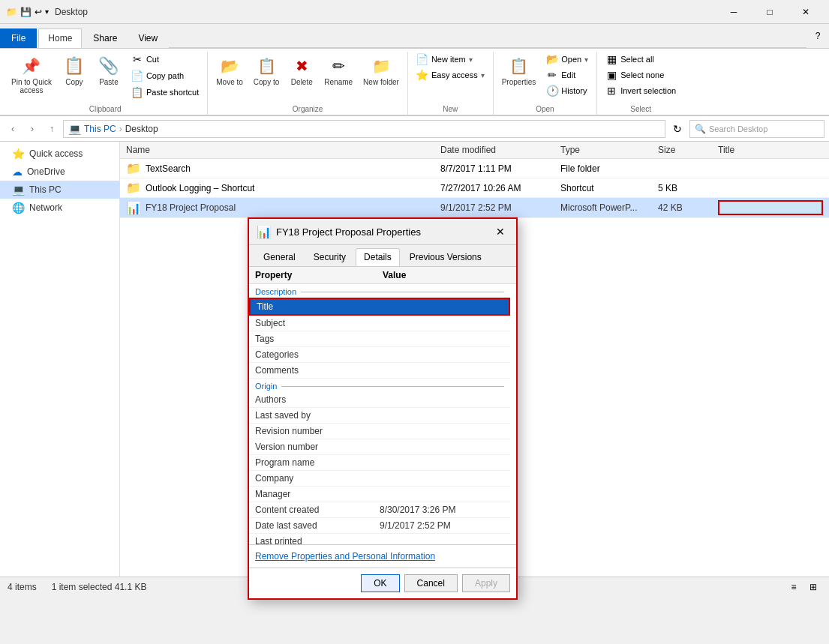 This screenshot has width=829, height=644. Describe the element at coordinates (818, 36) in the screenshot. I see `help-button: ?` at that location.